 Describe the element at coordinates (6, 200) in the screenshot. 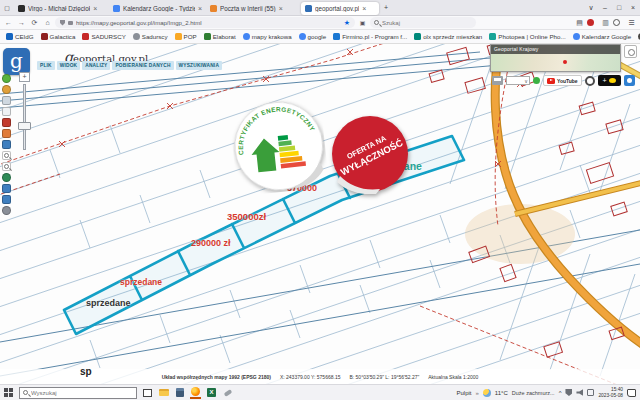

I see `pan-icon` at that location.